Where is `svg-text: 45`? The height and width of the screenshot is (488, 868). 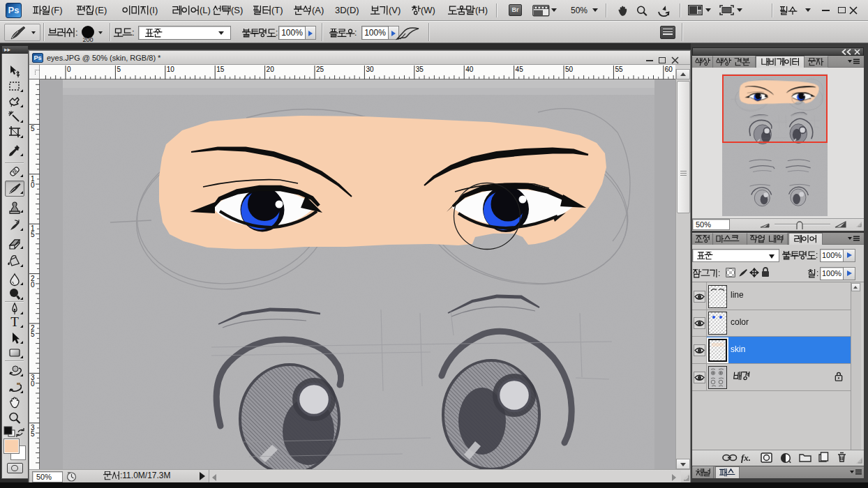
svg-text: 45 is located at coordinates (520, 70).